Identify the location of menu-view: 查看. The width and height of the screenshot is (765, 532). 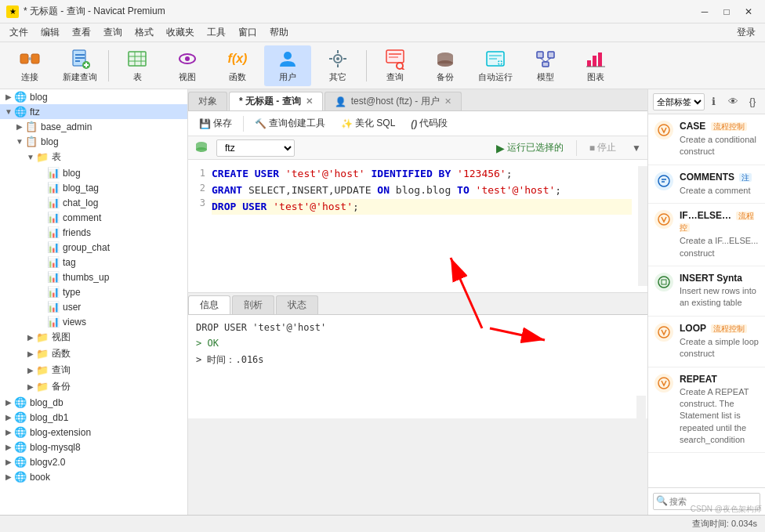
(82, 33).